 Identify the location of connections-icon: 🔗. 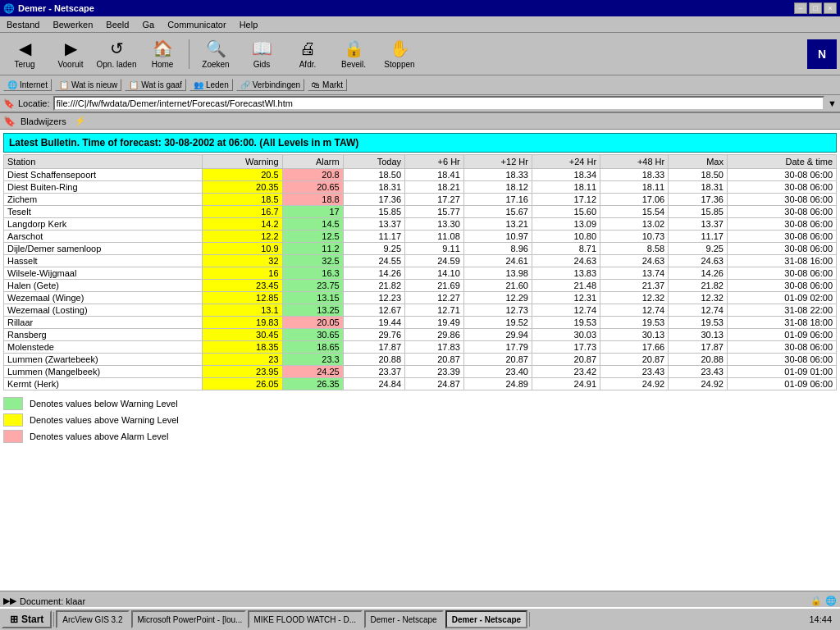
(245, 85).